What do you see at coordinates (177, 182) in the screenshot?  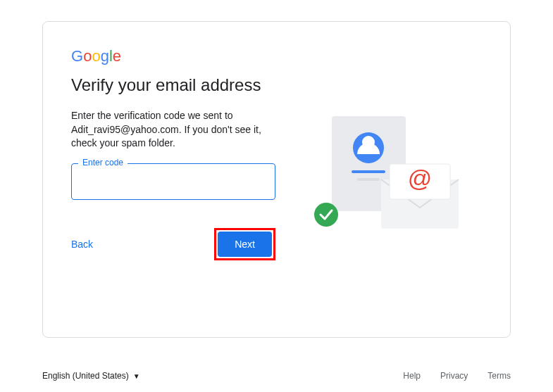 I see `code-input-container: Enter code` at bounding box center [177, 182].